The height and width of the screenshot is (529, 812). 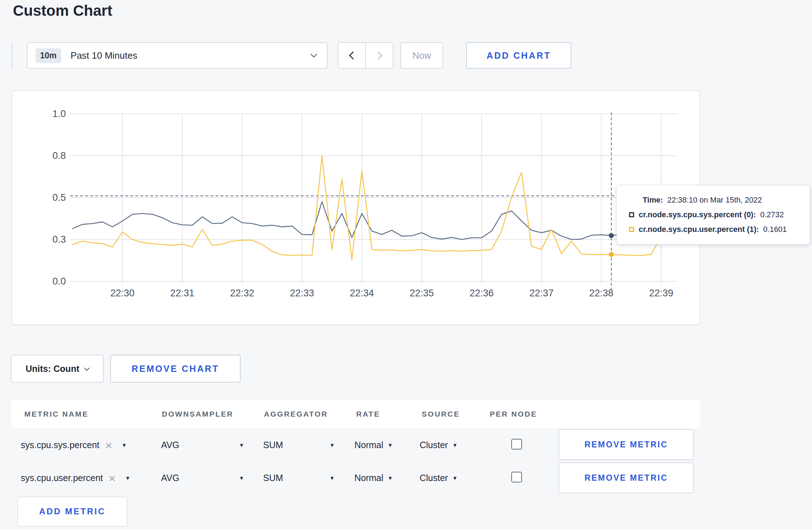 What do you see at coordinates (76, 478) in the screenshot?
I see `metric-name-select: sys.cpu.user.percent × ▼` at bounding box center [76, 478].